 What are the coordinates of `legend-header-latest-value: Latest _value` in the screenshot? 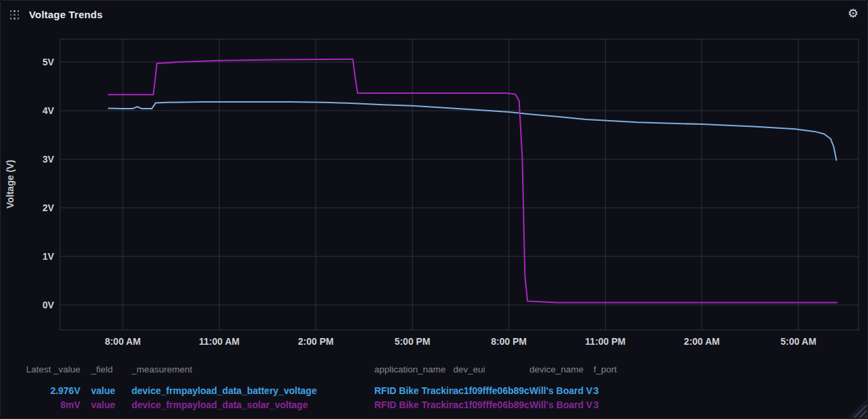 It's located at (55, 370).